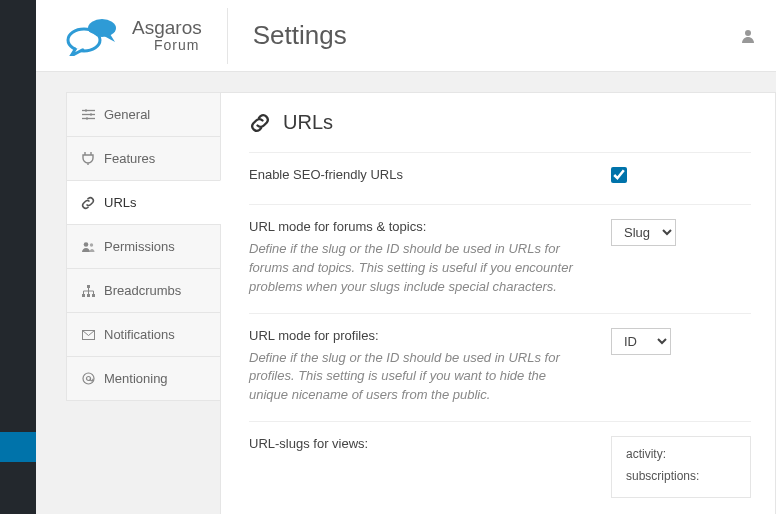 The width and height of the screenshot is (776, 514). What do you see at coordinates (144, 378) in the screenshot?
I see `tab-mentioning: Mentioning` at bounding box center [144, 378].